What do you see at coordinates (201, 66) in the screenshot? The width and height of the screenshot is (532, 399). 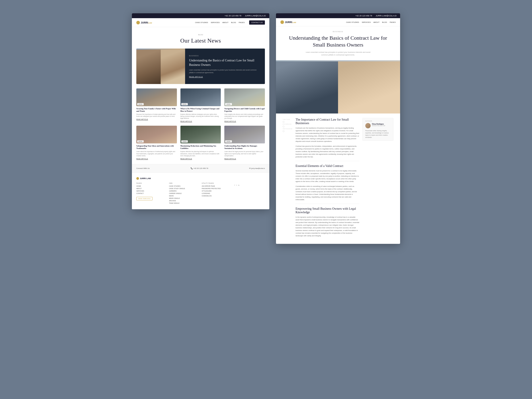 I see `featured-card: BUSINESS Understanding the Basics of Con…` at bounding box center [201, 66].